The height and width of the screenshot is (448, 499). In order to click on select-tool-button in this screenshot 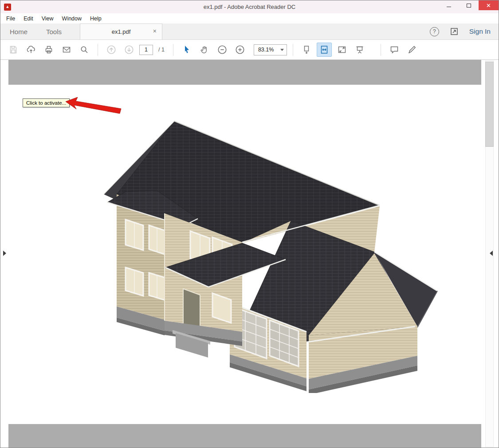, I will do `click(187, 50)`.